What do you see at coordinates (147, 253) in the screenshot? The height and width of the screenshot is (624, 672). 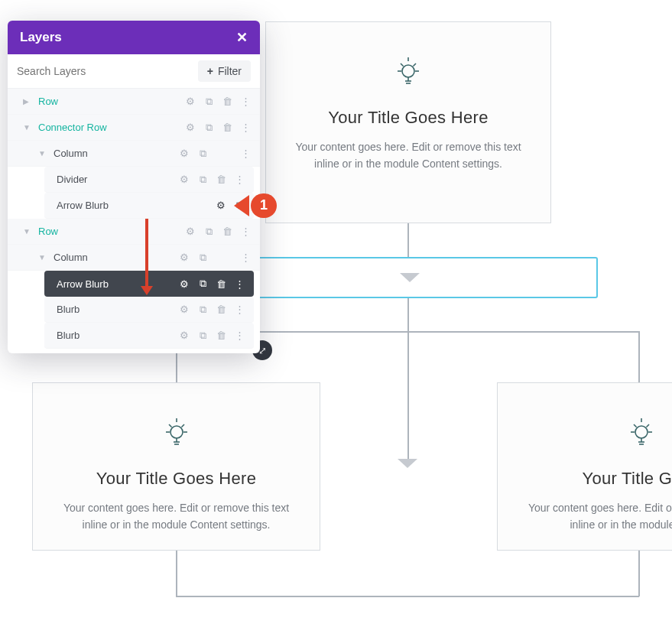 I see `drag-arrow-indicator` at bounding box center [147, 253].